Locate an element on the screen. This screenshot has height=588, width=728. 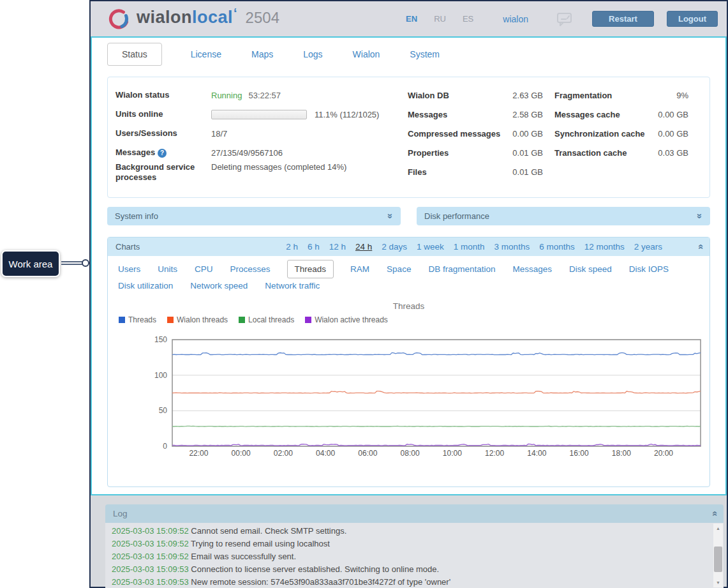
svg-text: 0 is located at coordinates (165, 446).